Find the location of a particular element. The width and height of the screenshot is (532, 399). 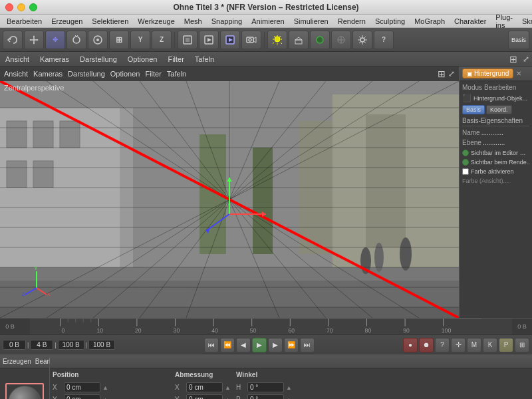

tool-settings is located at coordinates (362, 40).